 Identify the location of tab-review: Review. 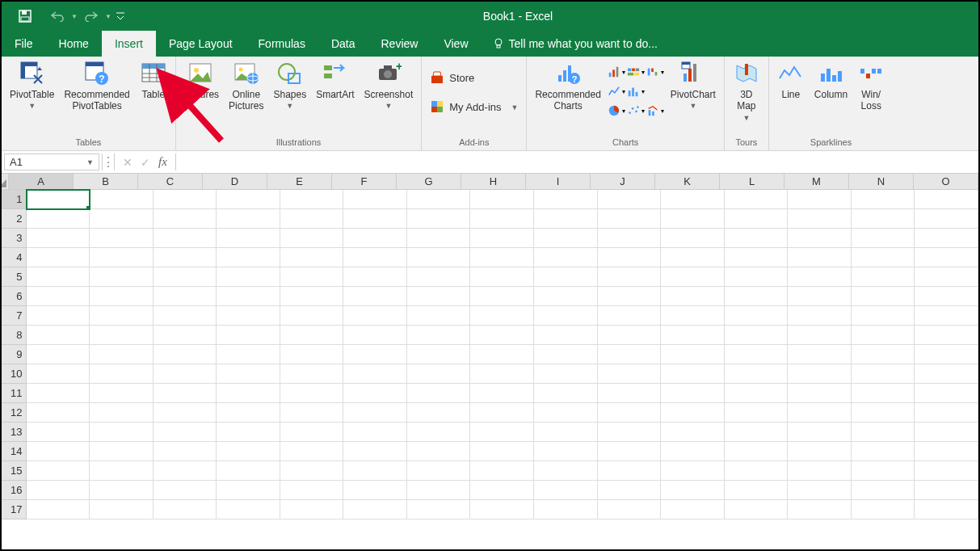
(400, 44).